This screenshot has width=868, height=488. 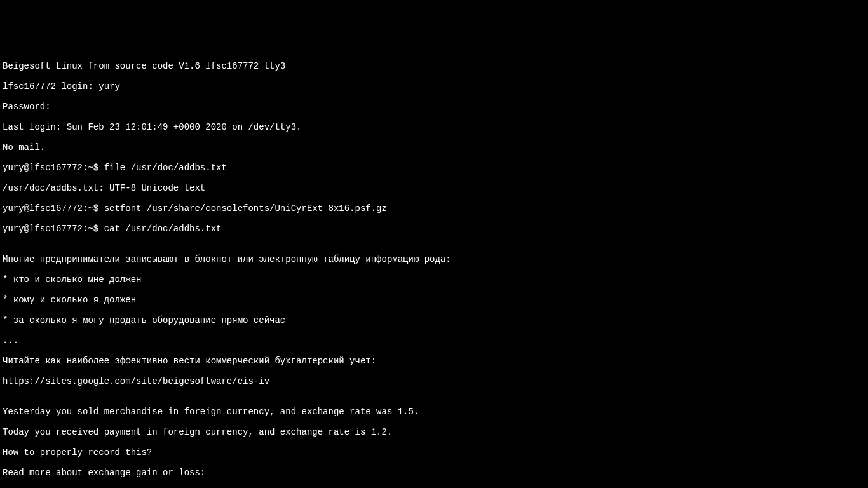 I want to click on command-cat: yury@lfsc167772:~$ cat /usr/doc/addbs.tx…, so click(x=434, y=229).